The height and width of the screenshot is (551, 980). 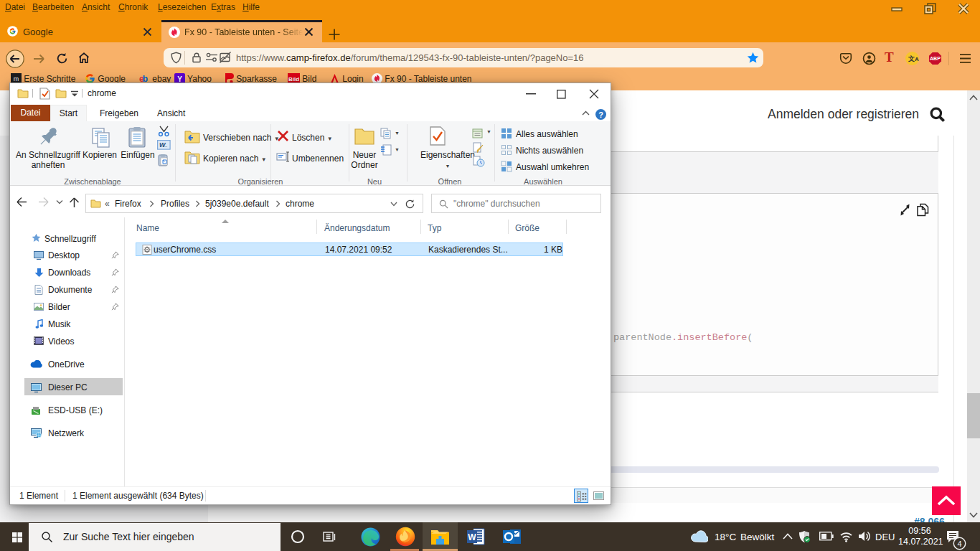 I want to click on svg-text: m, so click(x=17, y=79).